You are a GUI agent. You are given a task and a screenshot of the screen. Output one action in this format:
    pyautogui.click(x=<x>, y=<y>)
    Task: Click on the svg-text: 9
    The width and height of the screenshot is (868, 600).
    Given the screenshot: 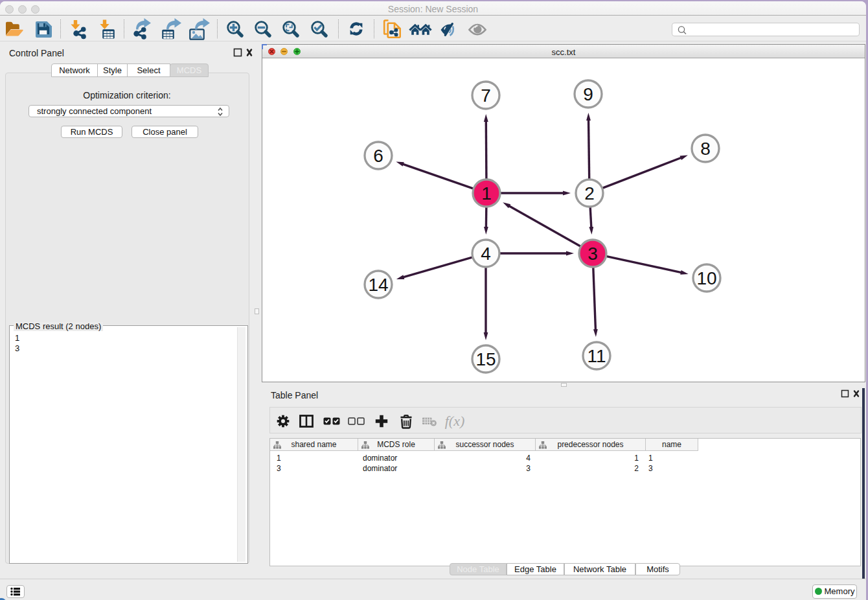 What is the action you would take?
    pyautogui.click(x=588, y=95)
    